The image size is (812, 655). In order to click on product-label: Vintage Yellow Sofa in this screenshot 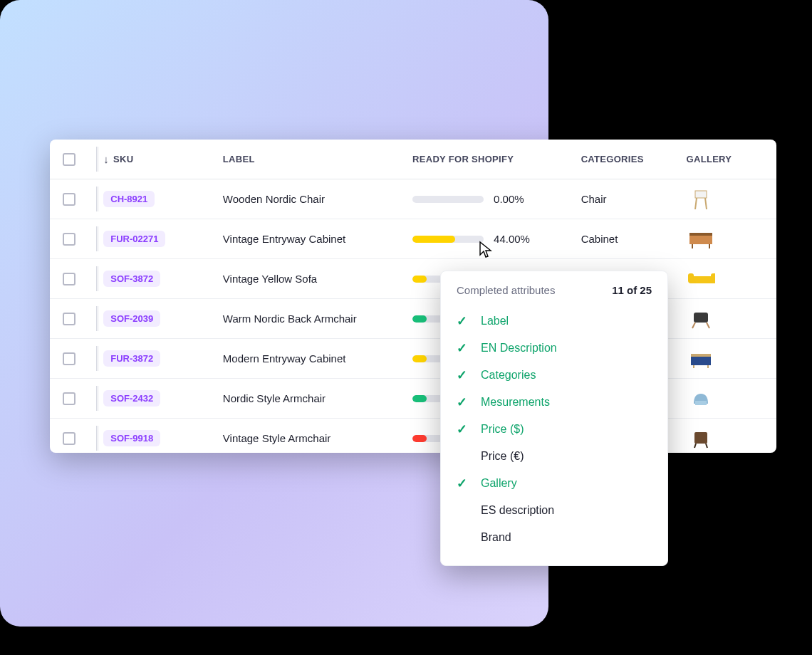, I will do `click(318, 279)`.